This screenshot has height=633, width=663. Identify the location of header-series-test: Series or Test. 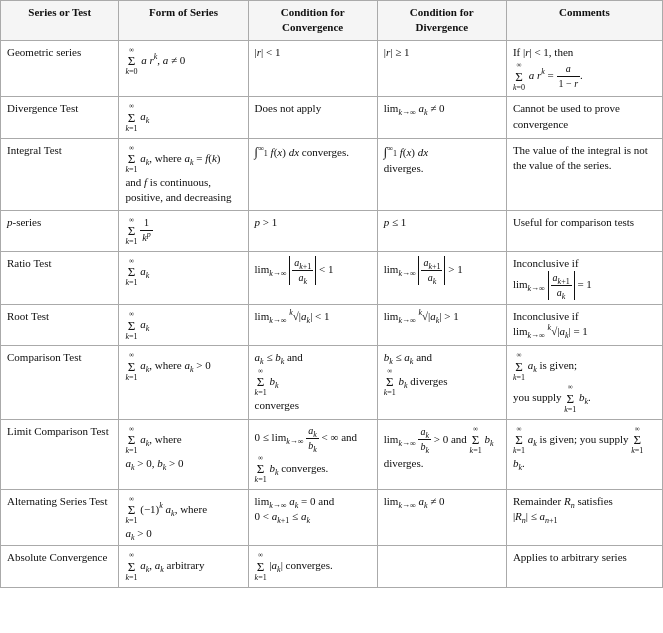
(60, 21).